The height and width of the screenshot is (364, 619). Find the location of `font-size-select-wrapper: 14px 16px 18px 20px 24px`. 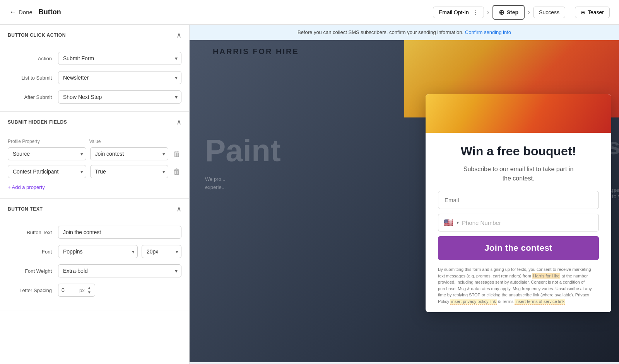

font-size-select-wrapper: 14px 16px 18px 20px 24px is located at coordinates (162, 252).